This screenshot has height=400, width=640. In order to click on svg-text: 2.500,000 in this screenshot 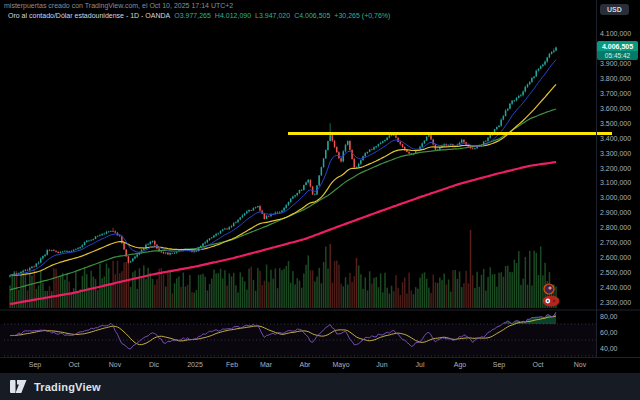, I will do `click(616, 272)`.